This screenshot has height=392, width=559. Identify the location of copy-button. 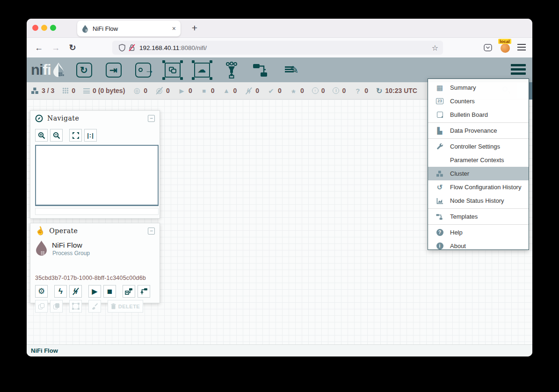
(41, 306).